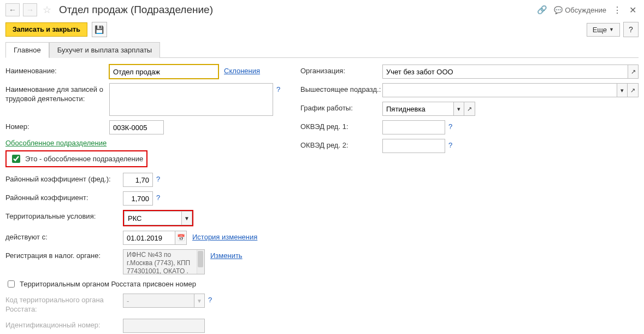 The image size is (644, 334). I want to click on separate-division-checkbox, so click(16, 159).